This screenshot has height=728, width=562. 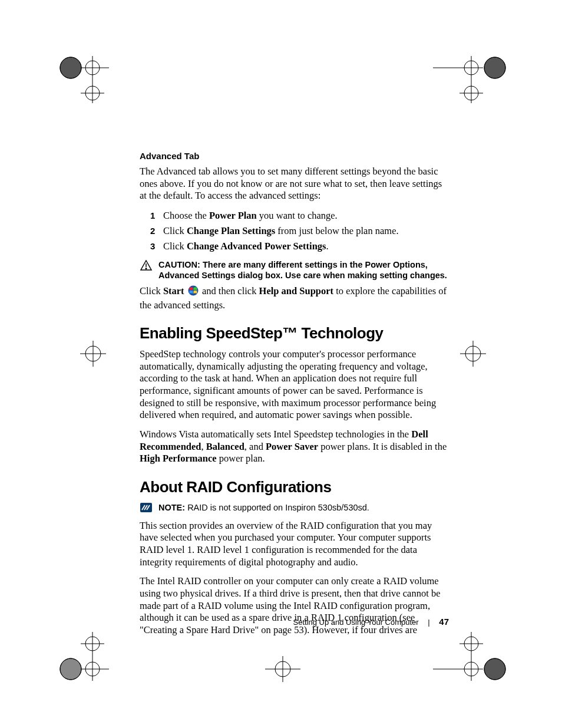 What do you see at coordinates (295, 509) in the screenshot?
I see `note-callout: NOTE: RAID is not supported on Inspiron …` at bounding box center [295, 509].